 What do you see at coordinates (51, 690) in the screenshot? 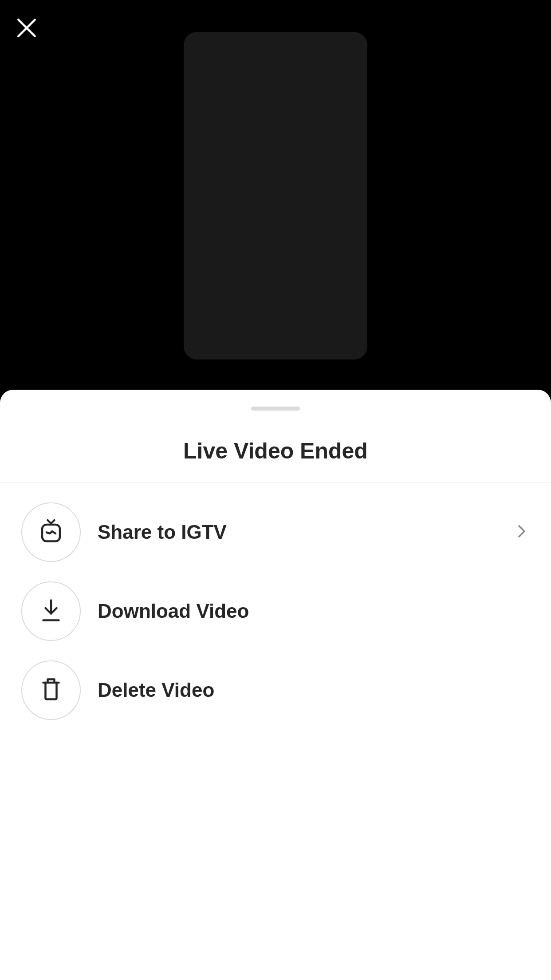
I see `trash-icon` at bounding box center [51, 690].